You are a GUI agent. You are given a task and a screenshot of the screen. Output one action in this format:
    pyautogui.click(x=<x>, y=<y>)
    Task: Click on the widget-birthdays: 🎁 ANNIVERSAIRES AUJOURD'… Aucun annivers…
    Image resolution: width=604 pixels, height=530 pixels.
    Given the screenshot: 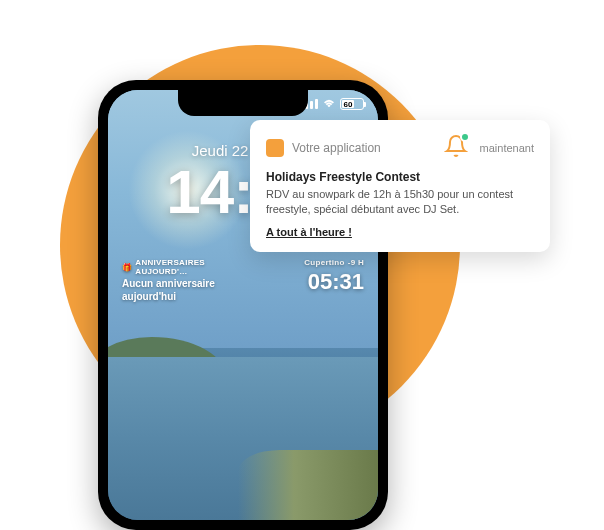 What is the action you would take?
    pyautogui.click(x=182, y=280)
    